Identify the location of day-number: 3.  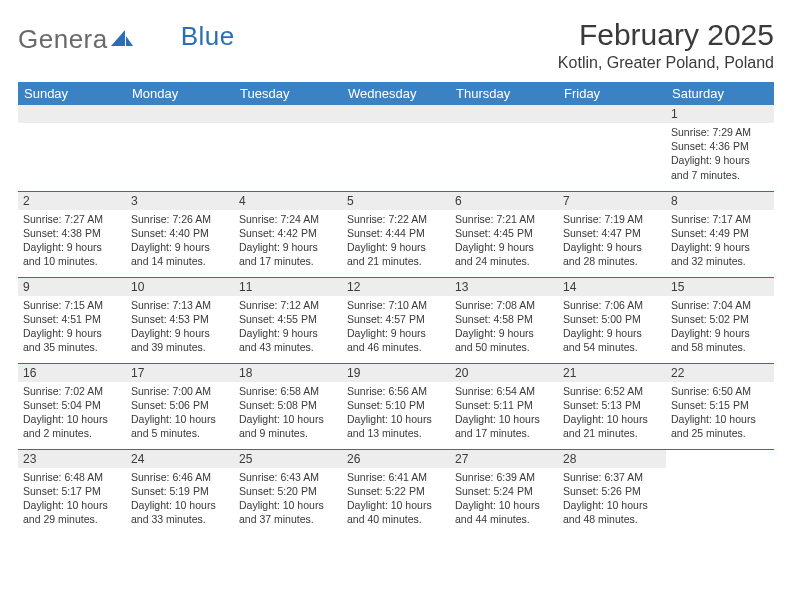
(180, 201).